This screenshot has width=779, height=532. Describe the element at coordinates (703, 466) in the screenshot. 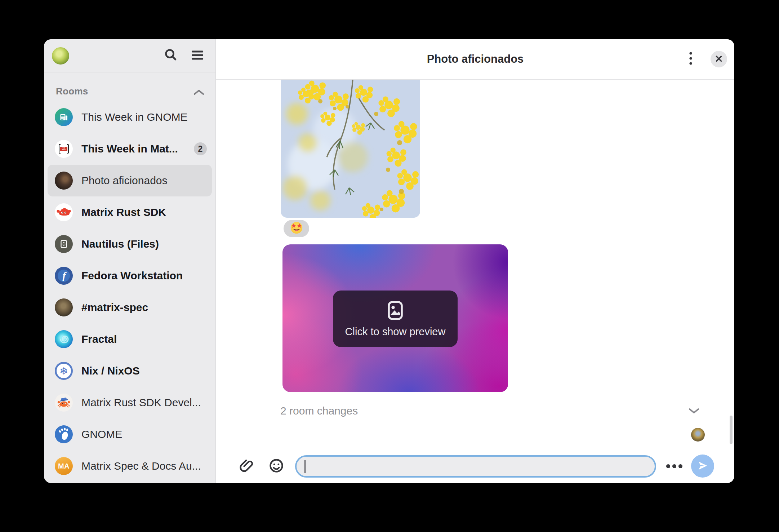

I see `paper-plane-icon` at that location.